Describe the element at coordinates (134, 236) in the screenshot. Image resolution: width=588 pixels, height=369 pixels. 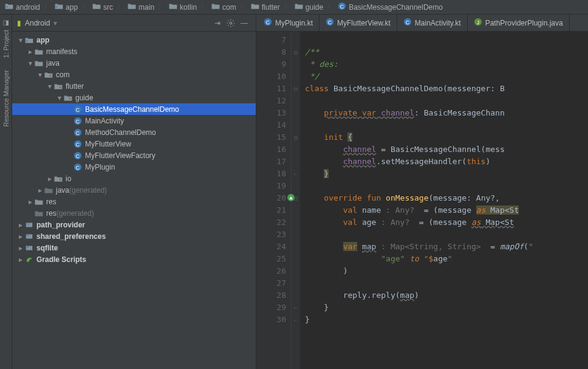
I see `tree-row: ▸shared_preferences` at that location.